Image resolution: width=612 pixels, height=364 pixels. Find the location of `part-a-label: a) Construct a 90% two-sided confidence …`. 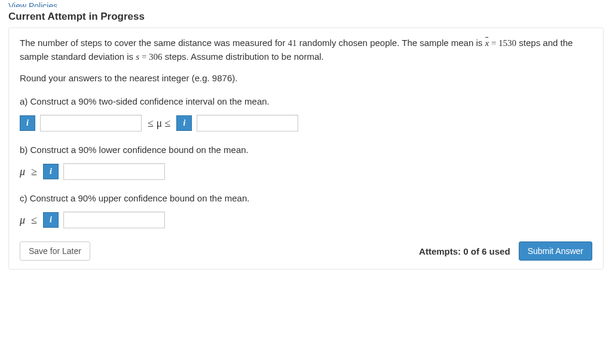

part-a-label: a) Construct a 90% two-sided confidence … is located at coordinates (306, 102).